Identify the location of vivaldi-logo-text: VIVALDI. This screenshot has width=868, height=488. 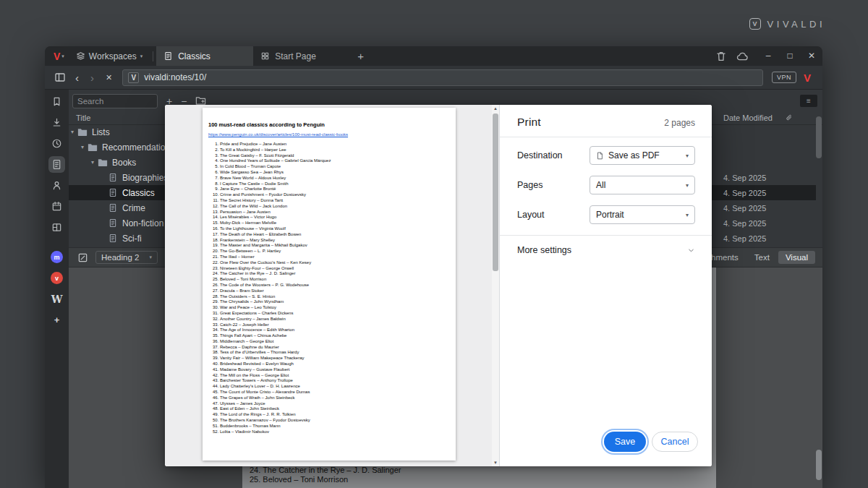
(796, 25).